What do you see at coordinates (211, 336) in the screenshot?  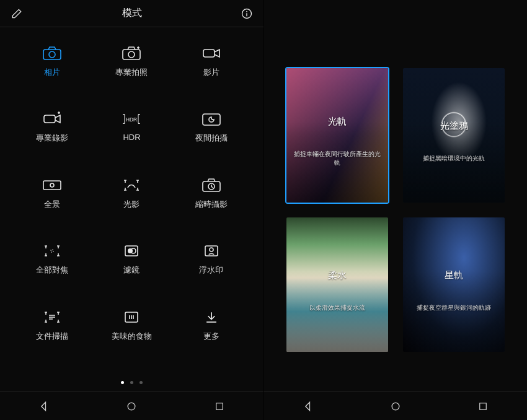 I see `mode-label: 更多` at bounding box center [211, 336].